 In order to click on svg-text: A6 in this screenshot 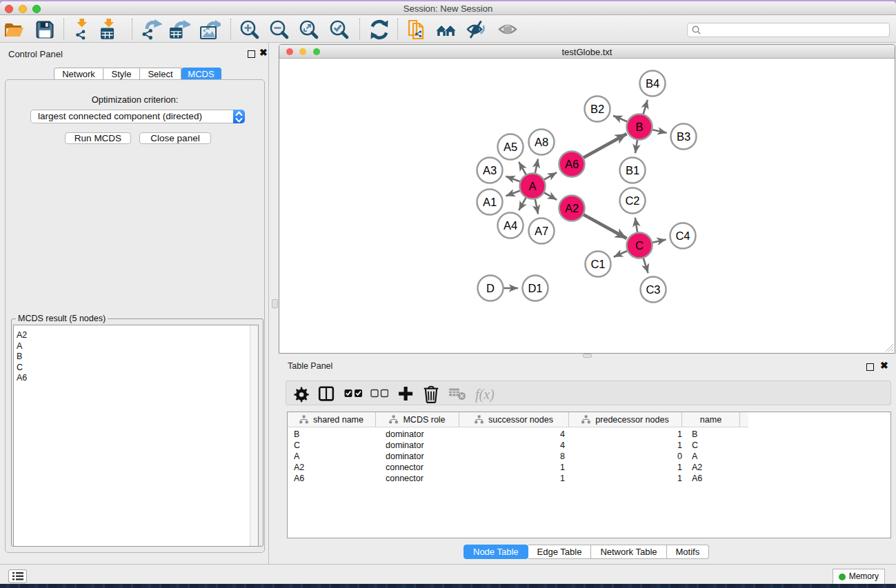, I will do `click(572, 164)`.